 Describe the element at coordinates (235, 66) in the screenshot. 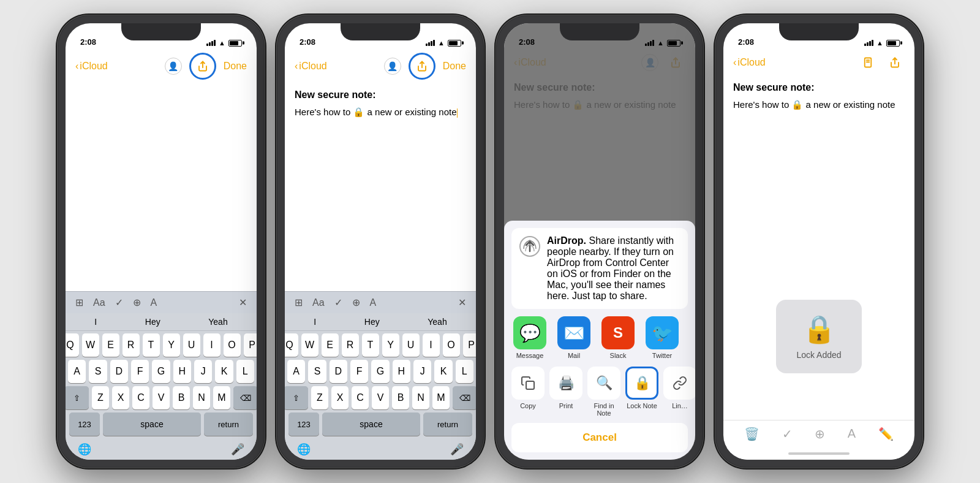

I see `done-button: Done` at that location.